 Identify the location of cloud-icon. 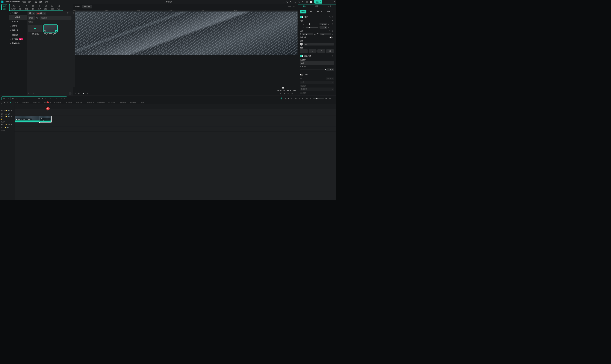
(299, 2).